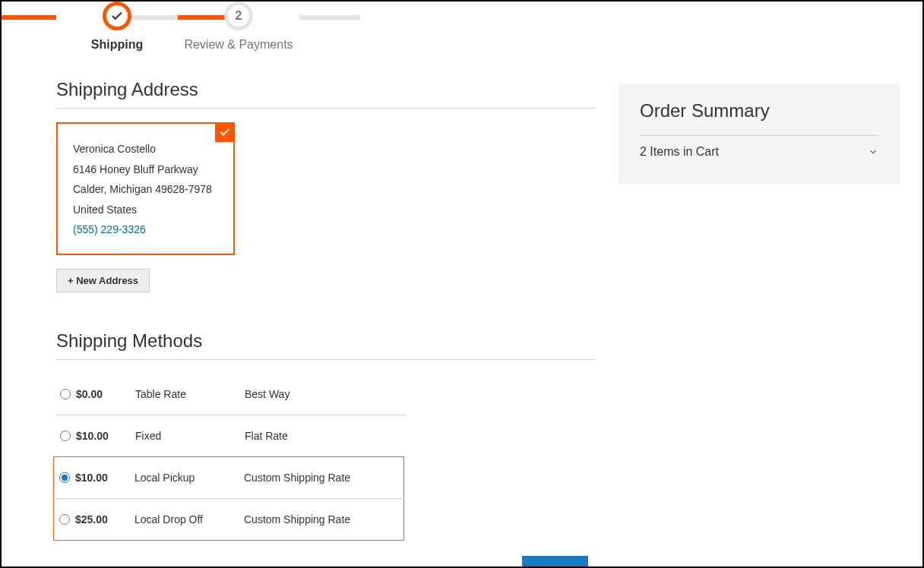  Describe the element at coordinates (229, 519) in the screenshot. I see `table-row: $25.00 Local Drop Off Custom Shipping Ra…` at that location.